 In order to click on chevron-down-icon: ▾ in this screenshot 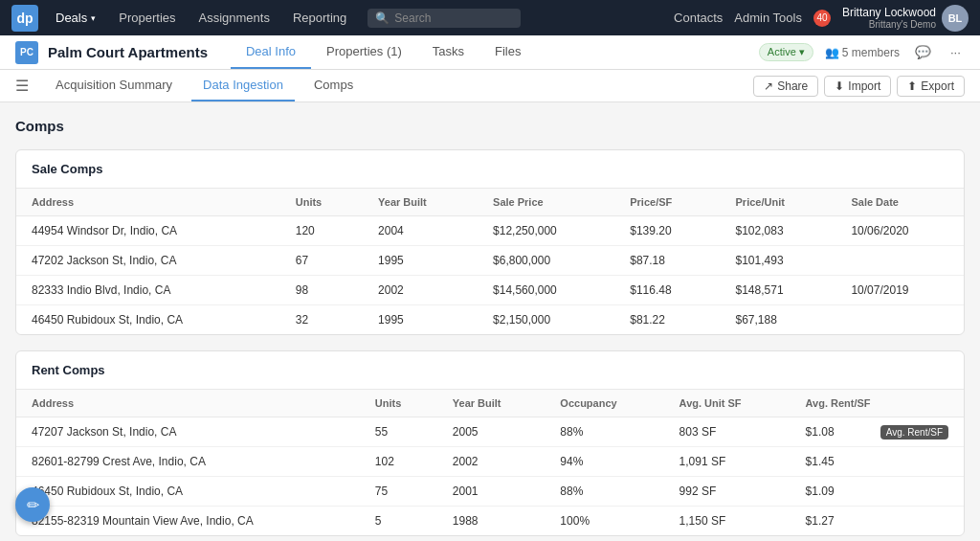, I will do `click(94, 18)`.